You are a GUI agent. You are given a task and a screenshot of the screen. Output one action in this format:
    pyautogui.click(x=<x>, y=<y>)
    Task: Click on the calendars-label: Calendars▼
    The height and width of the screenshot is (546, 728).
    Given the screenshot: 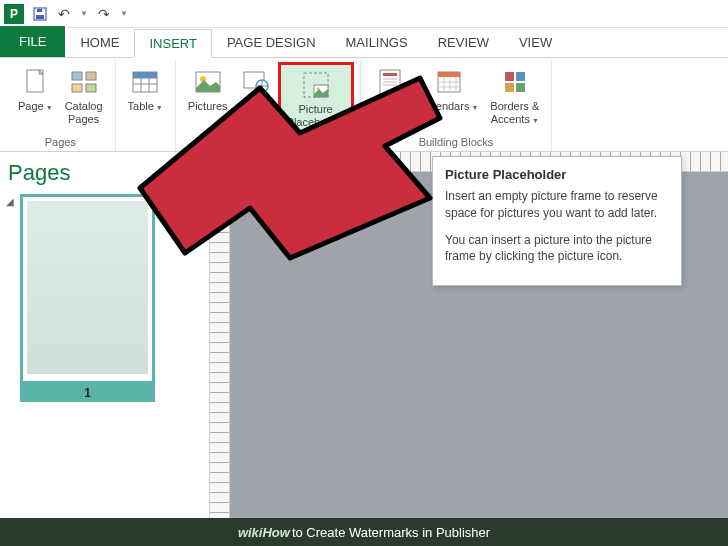 What is the action you would take?
    pyautogui.click(x=448, y=106)
    